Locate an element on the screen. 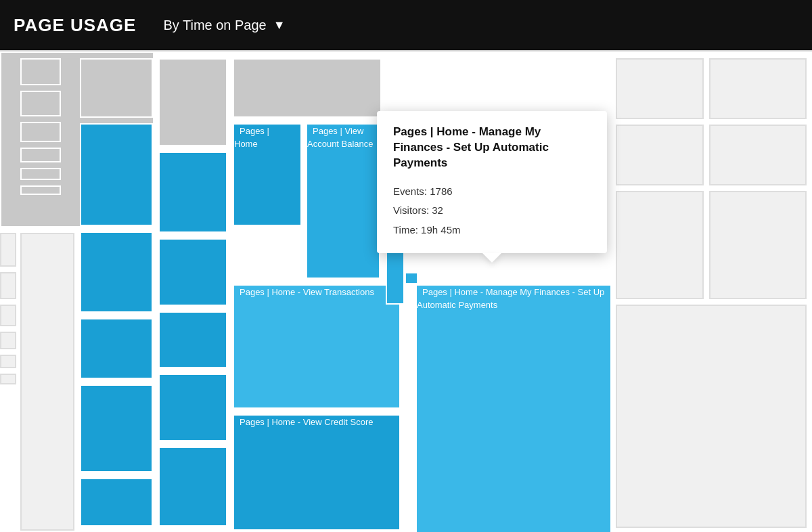 This screenshot has width=812, height=532. chevron-down-icon: ▼ is located at coordinates (279, 26).